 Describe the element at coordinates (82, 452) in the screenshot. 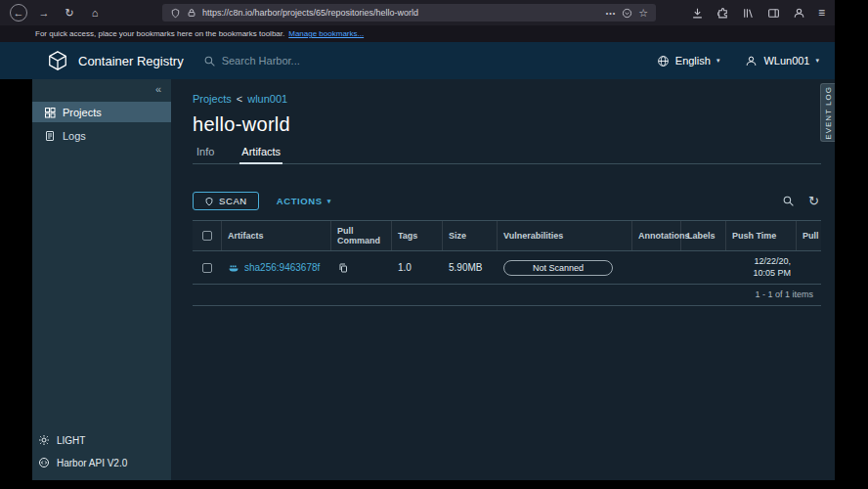

I see `sidebar-footer: LIGHT Harbor API V2.0` at that location.